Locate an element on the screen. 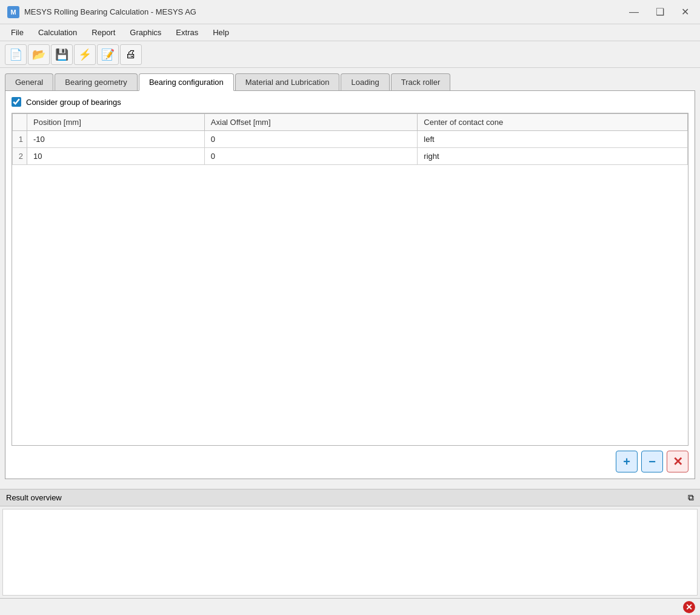  add-row-button: + is located at coordinates (627, 462).